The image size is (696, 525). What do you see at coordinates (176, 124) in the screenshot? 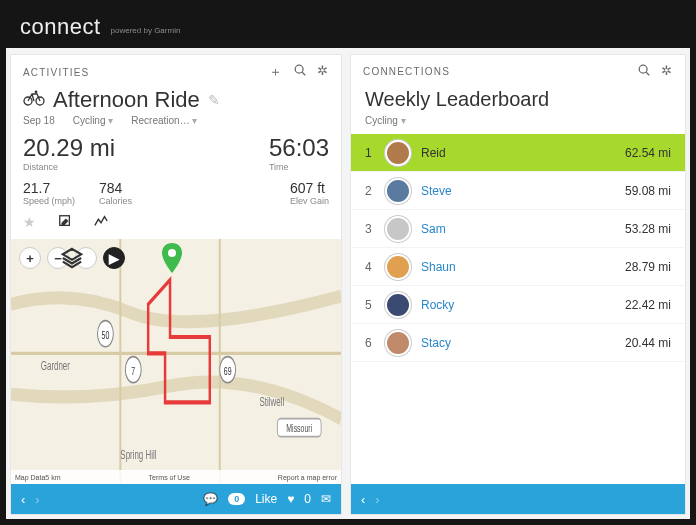
I see `activity-subrow: Sep 18 Cycling Recreation…` at bounding box center [176, 124].